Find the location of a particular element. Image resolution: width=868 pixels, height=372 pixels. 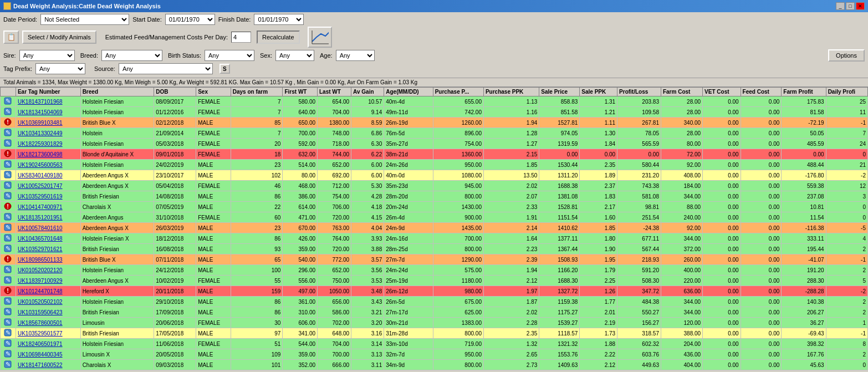

chart-button is located at coordinates (320, 37).